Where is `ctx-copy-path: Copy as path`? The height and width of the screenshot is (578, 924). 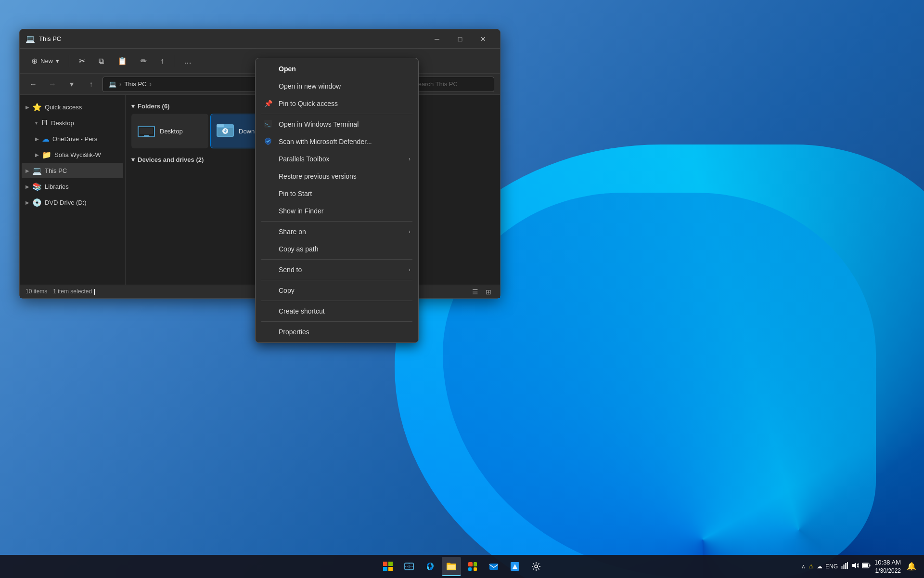
ctx-copy-path: Copy as path is located at coordinates (337, 249).